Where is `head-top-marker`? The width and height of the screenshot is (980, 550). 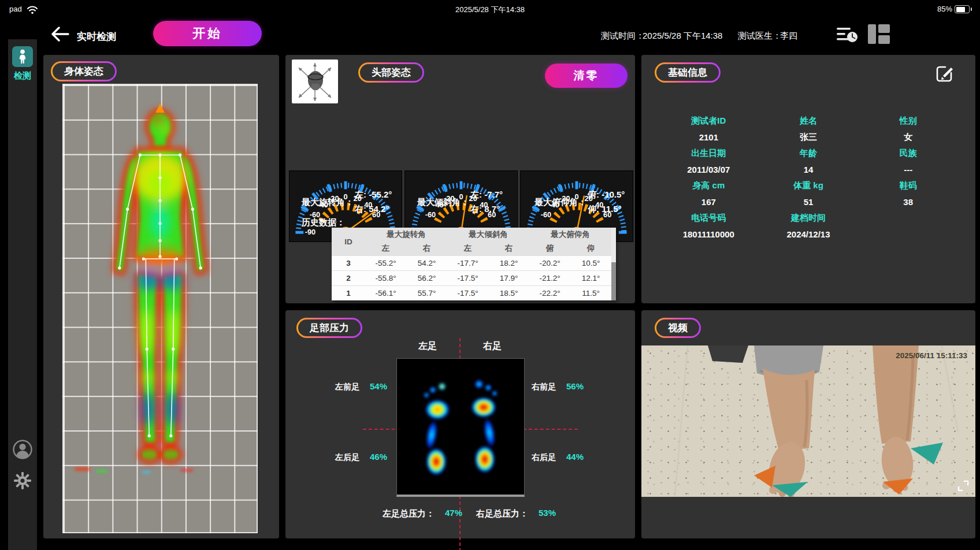 head-top-marker is located at coordinates (160, 108).